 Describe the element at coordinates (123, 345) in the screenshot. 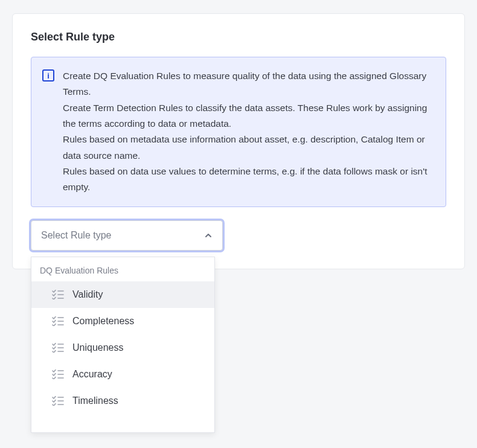

I see `dropdown-scroll: DQ Evaluation Rules Validity` at that location.